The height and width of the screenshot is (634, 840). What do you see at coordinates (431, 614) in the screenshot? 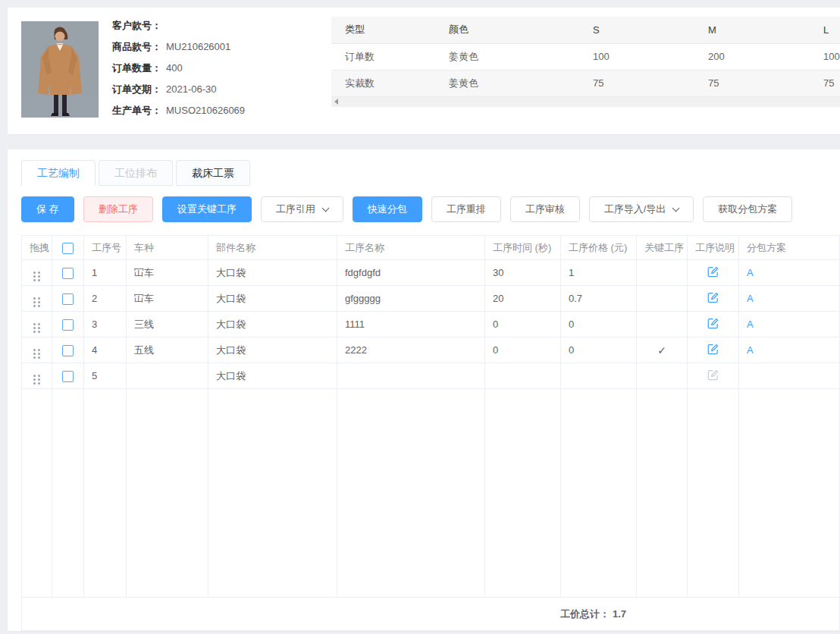
I see `table-summary-footer: 工价总计： 1.7` at bounding box center [431, 614].